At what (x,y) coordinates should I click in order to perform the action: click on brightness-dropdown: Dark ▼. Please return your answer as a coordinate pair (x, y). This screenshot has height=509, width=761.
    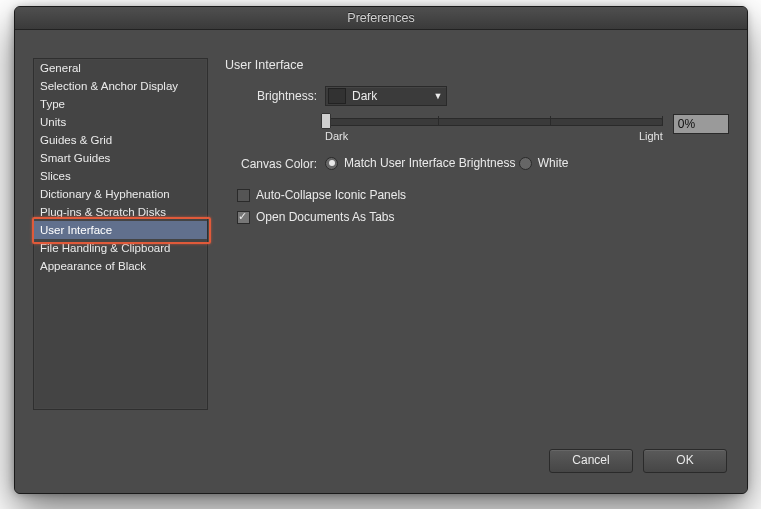
    Looking at the image, I should click on (386, 96).